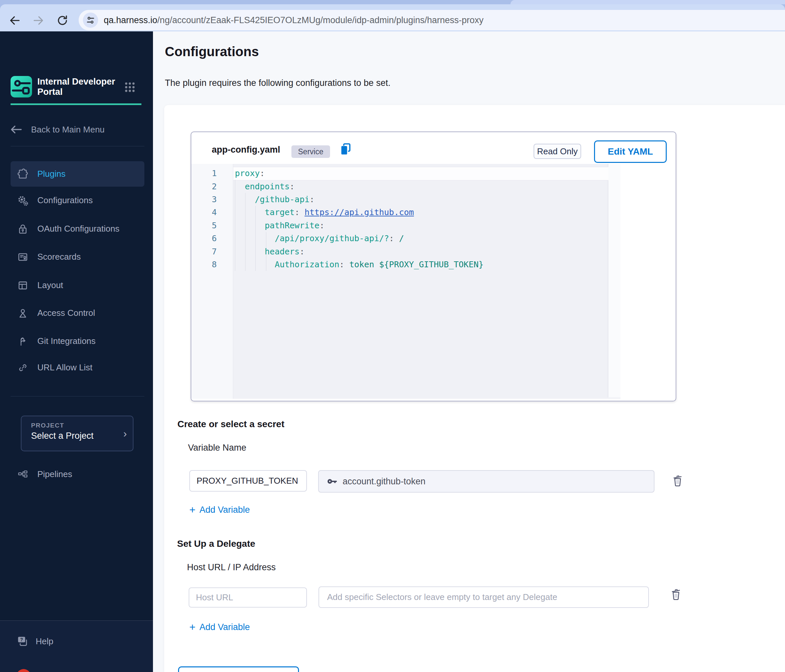  I want to click on url-path: /ng/account/zEaak-FLS425IEO7OLzMUg/modul…, so click(321, 20).